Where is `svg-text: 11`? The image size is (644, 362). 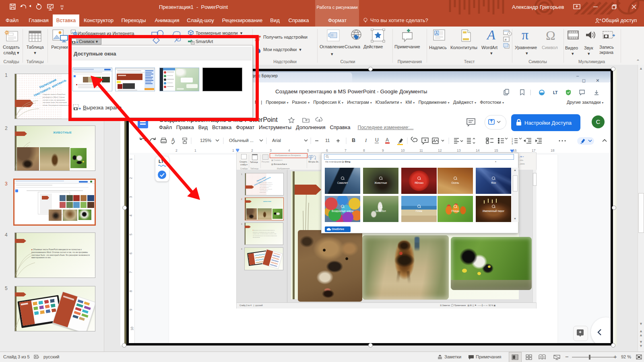
svg-text: 11 is located at coordinates (328, 140).